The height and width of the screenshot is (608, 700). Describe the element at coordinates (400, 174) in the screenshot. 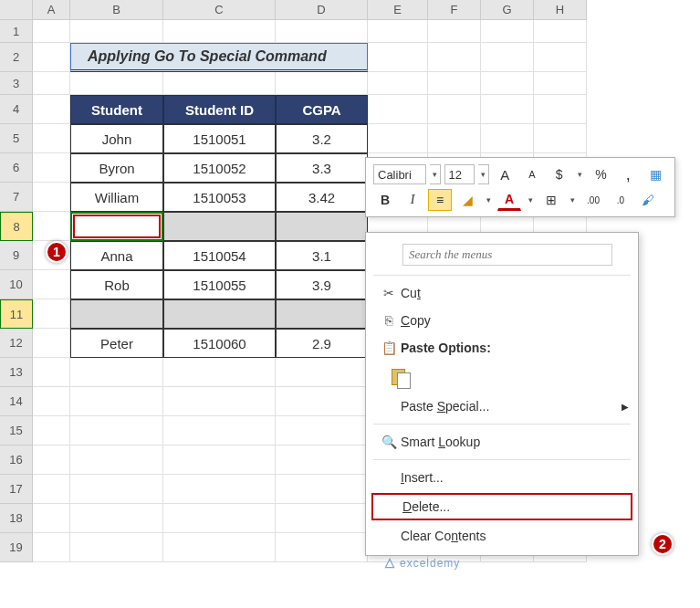

I see `font-select: Calibri` at that location.